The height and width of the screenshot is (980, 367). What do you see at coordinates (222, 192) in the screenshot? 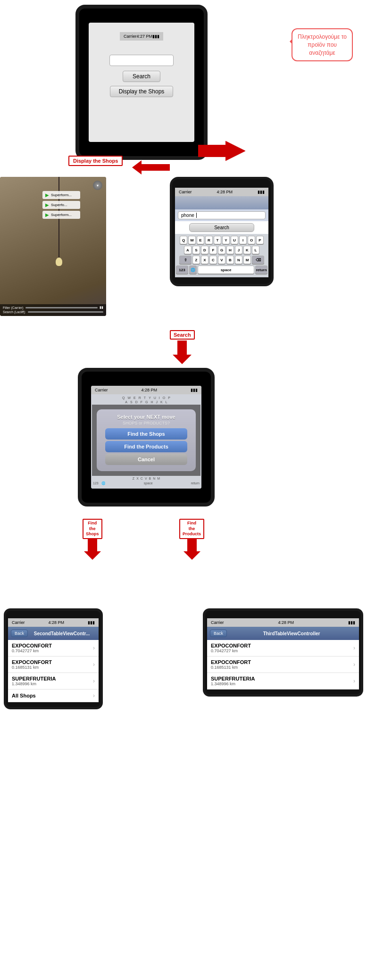
I see `status-bar-iphone-search: Carrier 4:28 PM ▮▮▮` at bounding box center [222, 192].